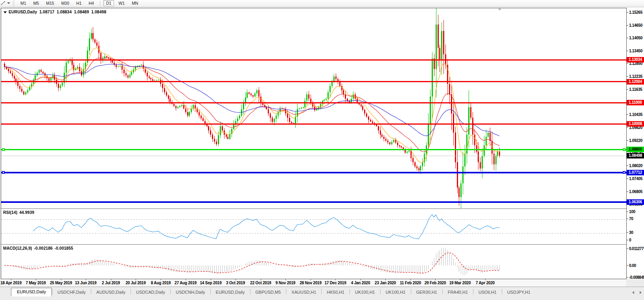  What do you see at coordinates (79, 3) in the screenshot?
I see `timeframe-h1: H1` at bounding box center [79, 3].